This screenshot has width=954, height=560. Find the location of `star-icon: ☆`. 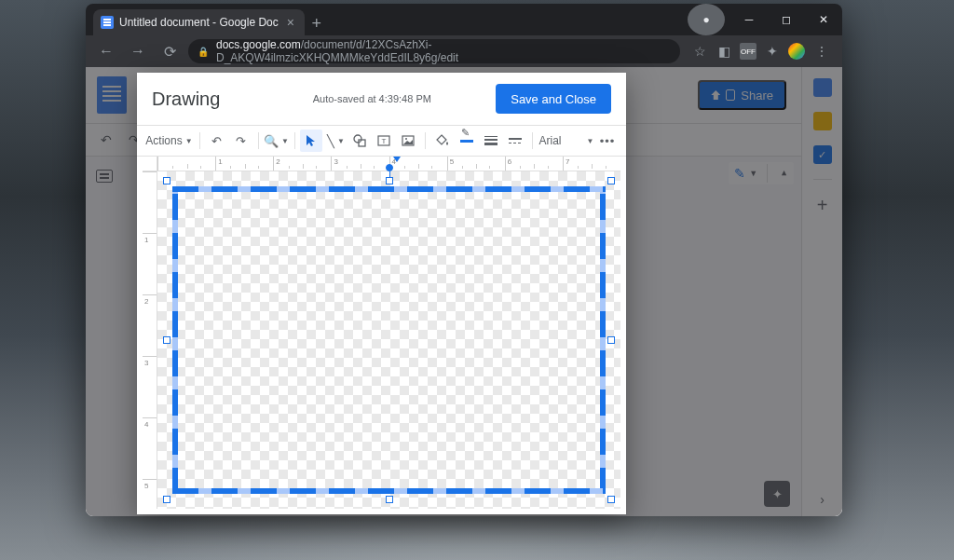

star-icon: ☆ is located at coordinates (700, 51).